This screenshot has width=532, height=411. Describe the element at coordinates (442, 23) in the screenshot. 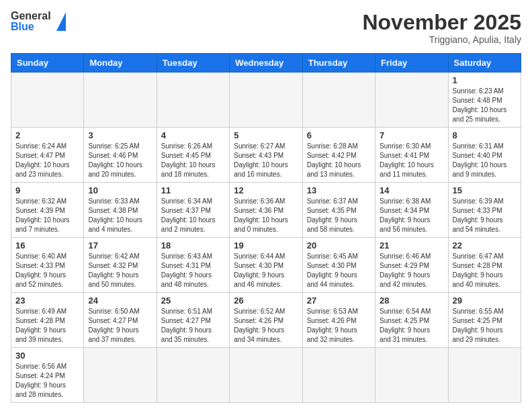

I see `month-title: November 2025` at that location.